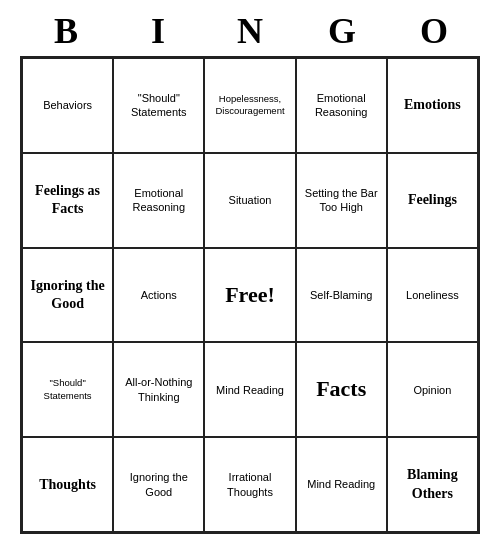 The width and height of the screenshot is (500, 544). Describe the element at coordinates (250, 200) in the screenshot. I see `bingo-cell: Situation` at that location.